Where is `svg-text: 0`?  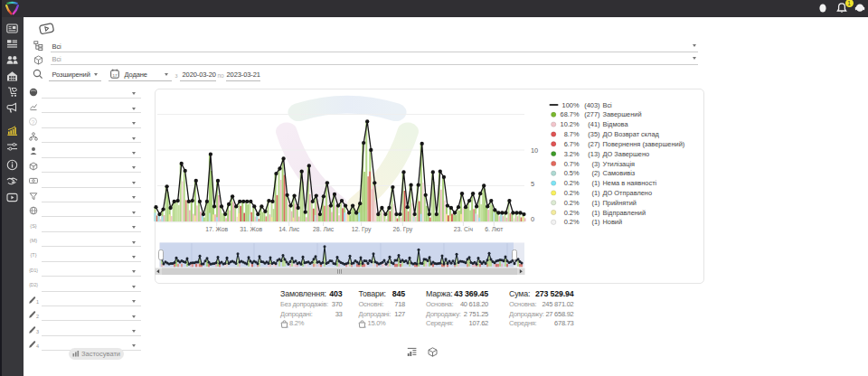 svg-text: 0 is located at coordinates (533, 219).